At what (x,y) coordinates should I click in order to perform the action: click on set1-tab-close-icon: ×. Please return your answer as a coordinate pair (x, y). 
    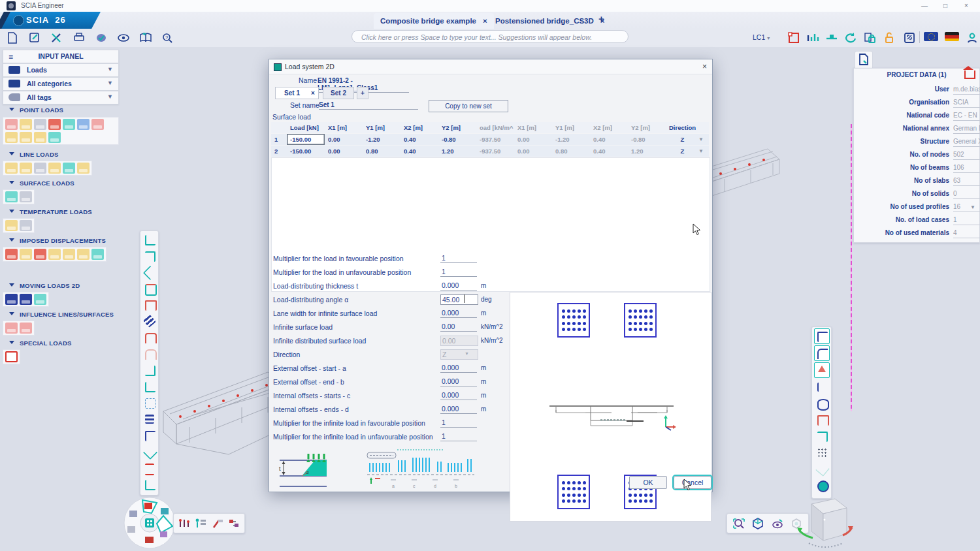
    Looking at the image, I should click on (314, 93).